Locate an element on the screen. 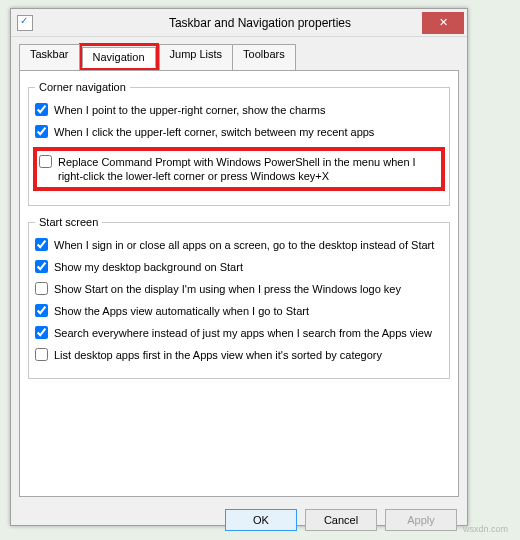  checkbox-charms-label: When I point to the upper-right corner, … is located at coordinates (190, 110).